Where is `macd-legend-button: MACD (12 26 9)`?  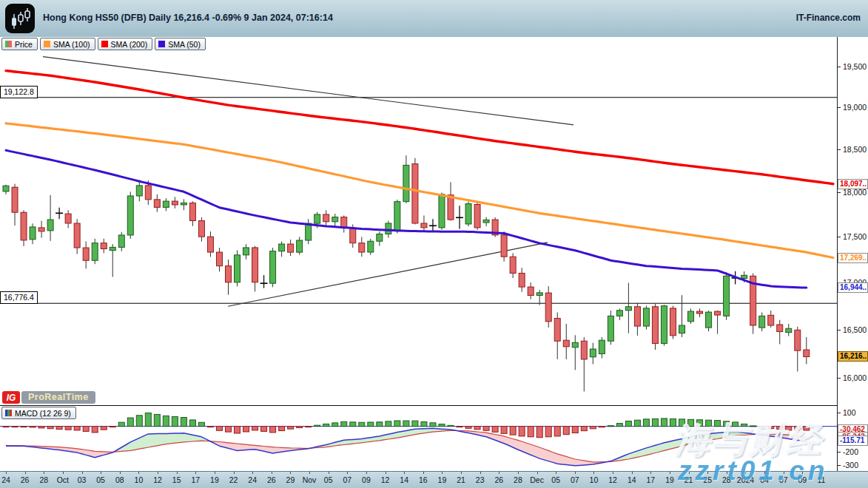
macd-legend-button: MACD (12 26 9) is located at coordinates (38, 413).